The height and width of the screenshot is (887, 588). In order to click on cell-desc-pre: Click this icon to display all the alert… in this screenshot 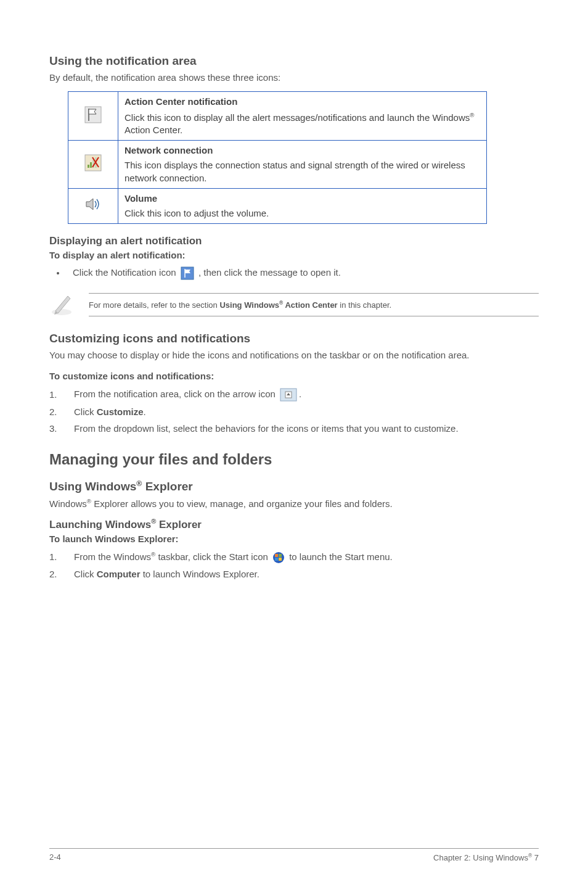, I will do `click(297, 117)`.